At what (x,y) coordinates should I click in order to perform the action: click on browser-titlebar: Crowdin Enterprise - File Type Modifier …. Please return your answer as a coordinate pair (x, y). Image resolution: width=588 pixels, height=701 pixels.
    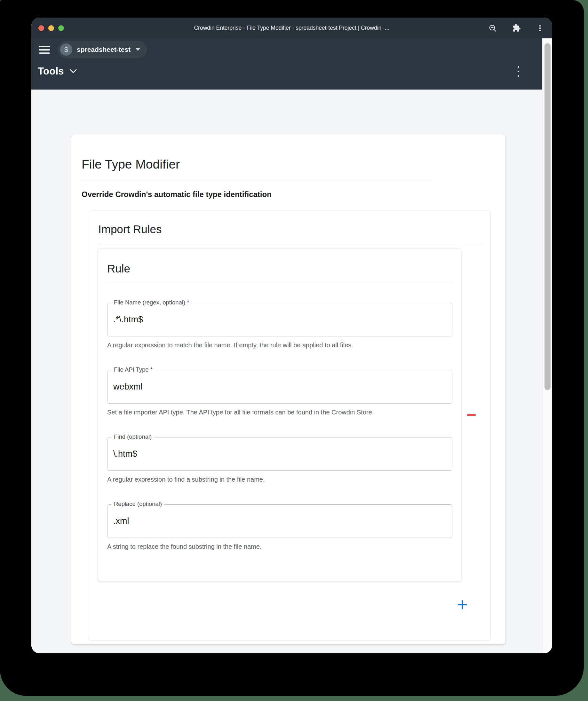
    Looking at the image, I should click on (292, 28).